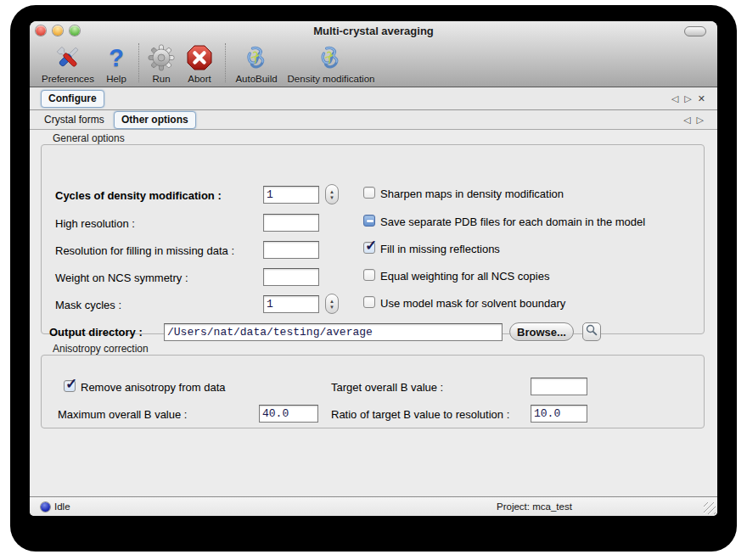 The width and height of the screenshot is (747, 560). Describe the element at coordinates (675, 98) in the screenshot. I see `tab-back-icon: ◁` at that location.